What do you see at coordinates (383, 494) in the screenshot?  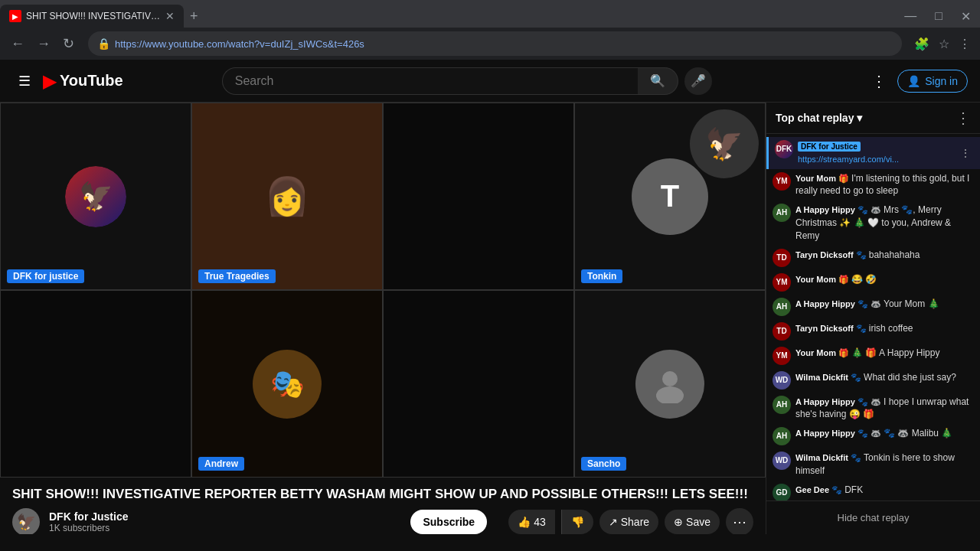 I see `video-title: SHIT SHOW!!! INVESTIGATIVE REPORTER BETT…` at bounding box center [383, 494].